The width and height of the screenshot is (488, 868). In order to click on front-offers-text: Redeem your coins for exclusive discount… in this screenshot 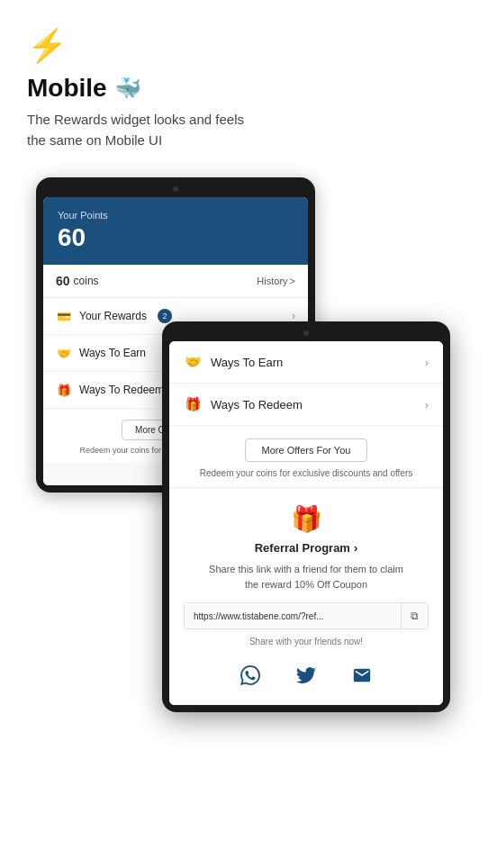, I will do `click(306, 474)`.